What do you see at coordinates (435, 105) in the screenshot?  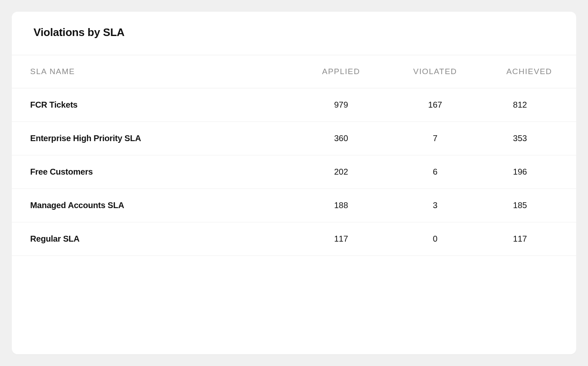 I see `cell-violated: 167` at bounding box center [435, 105].